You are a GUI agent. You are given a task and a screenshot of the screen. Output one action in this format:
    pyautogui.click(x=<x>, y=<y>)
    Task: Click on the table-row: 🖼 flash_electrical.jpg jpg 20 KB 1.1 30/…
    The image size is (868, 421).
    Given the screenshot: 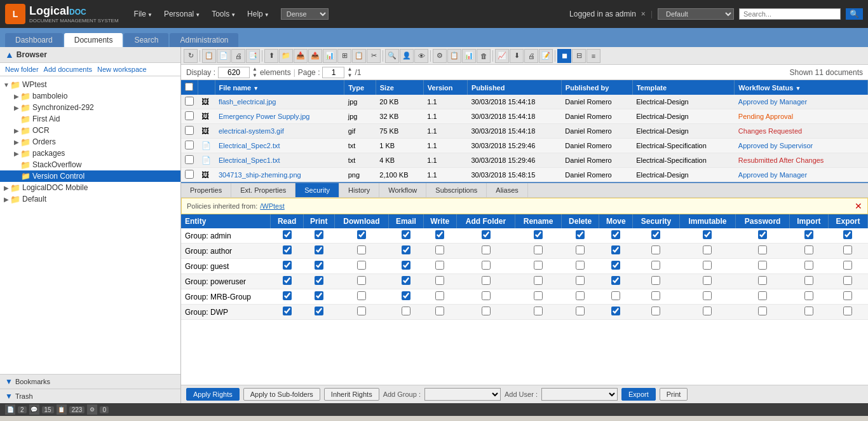 What is the action you would take?
    pyautogui.click(x=525, y=102)
    